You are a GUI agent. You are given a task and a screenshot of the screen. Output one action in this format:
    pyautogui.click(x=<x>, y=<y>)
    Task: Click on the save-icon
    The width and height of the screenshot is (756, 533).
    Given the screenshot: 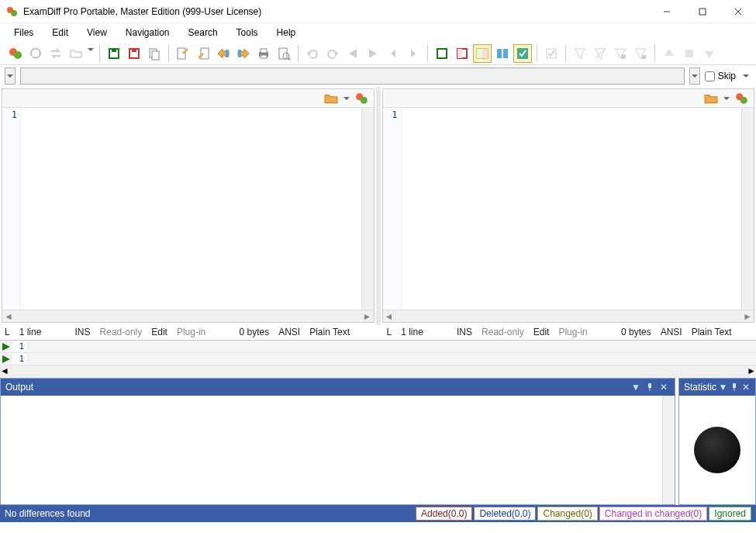 What is the action you would take?
    pyautogui.click(x=114, y=54)
    